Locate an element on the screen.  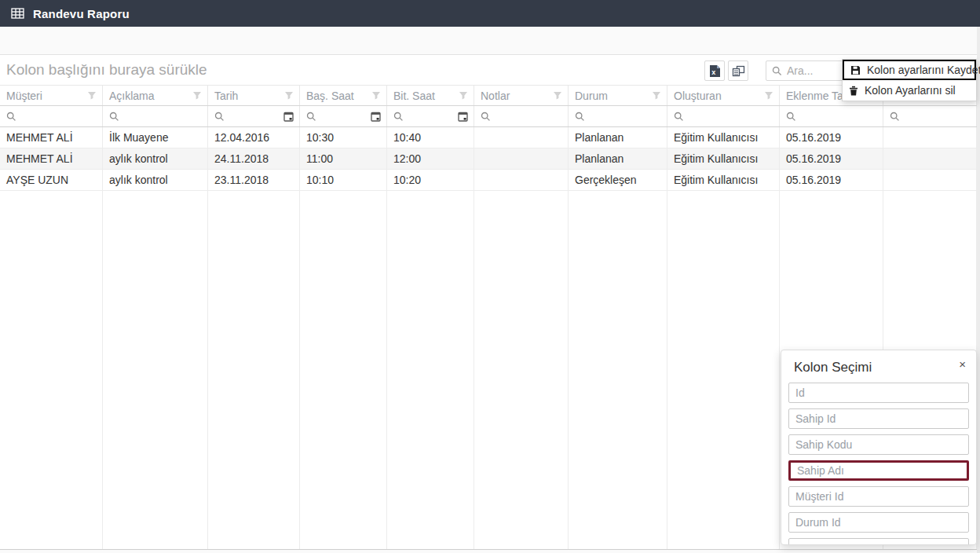
filter-cell-olusturan is located at coordinates (724, 116).